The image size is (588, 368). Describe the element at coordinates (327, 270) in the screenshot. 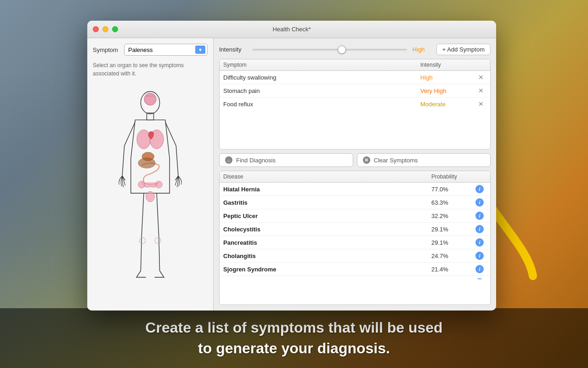

I see `disease-name: Sjogren Syndrome` at that location.